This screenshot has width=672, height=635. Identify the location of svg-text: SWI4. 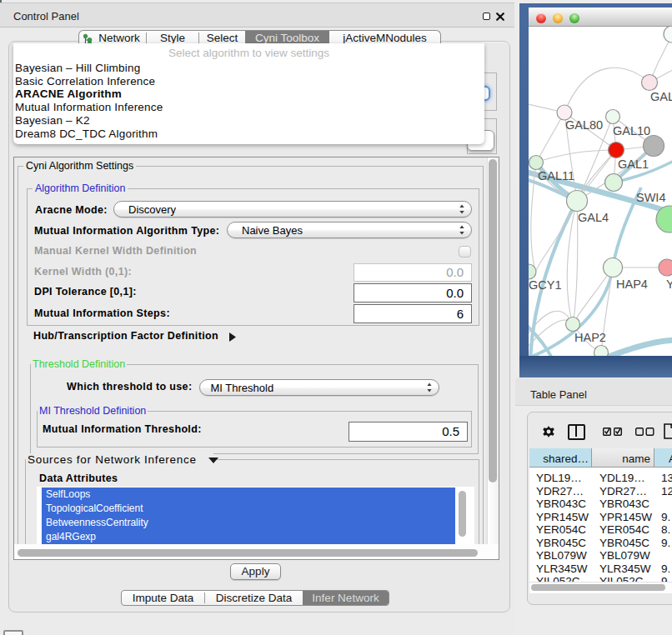
(650, 198).